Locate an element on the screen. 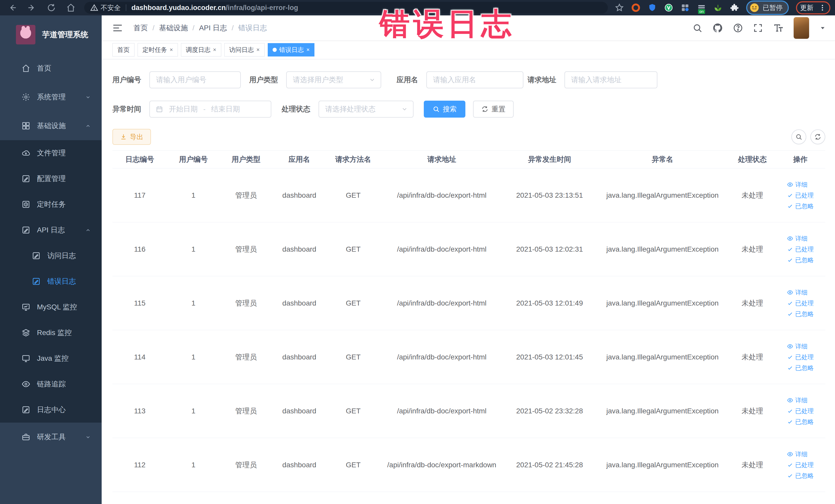  request-url-input is located at coordinates (611, 80).